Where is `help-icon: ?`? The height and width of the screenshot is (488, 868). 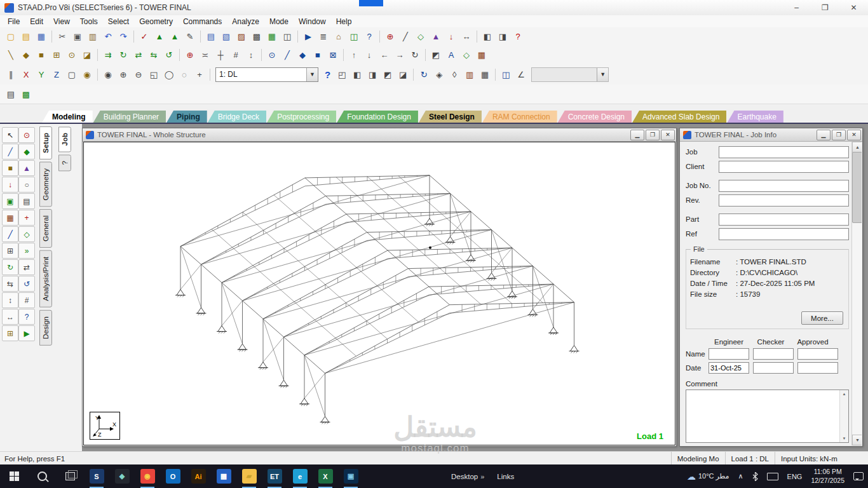
help-icon: ? is located at coordinates (328, 75).